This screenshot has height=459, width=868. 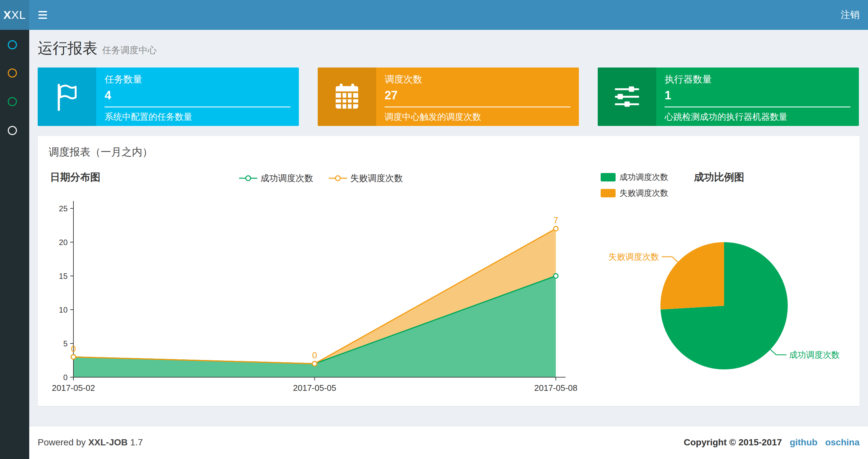 What do you see at coordinates (556, 220) in the screenshot?
I see `svg-text: 7` at bounding box center [556, 220].